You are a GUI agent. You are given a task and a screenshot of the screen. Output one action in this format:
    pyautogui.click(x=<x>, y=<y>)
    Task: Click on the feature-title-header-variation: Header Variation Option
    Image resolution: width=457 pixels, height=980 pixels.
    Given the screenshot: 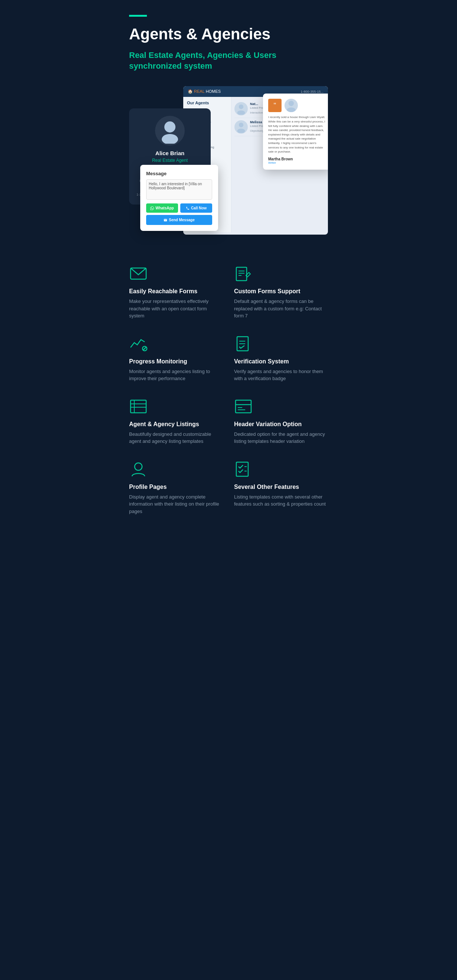 What is the action you would take?
    pyautogui.click(x=281, y=425)
    